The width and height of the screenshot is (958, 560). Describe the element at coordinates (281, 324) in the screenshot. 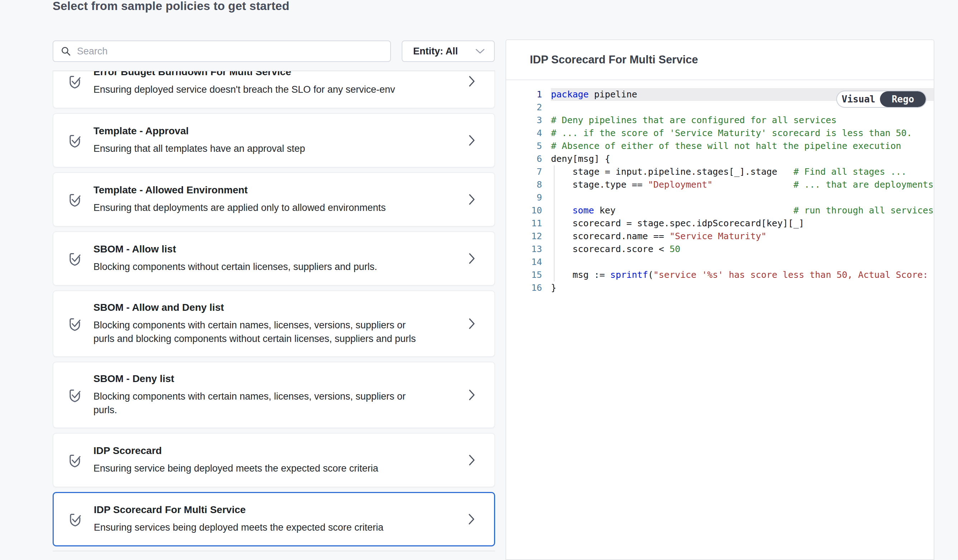

I see `policy-card-text: SBOM - Allow and Deny list Blocking comp…` at that location.